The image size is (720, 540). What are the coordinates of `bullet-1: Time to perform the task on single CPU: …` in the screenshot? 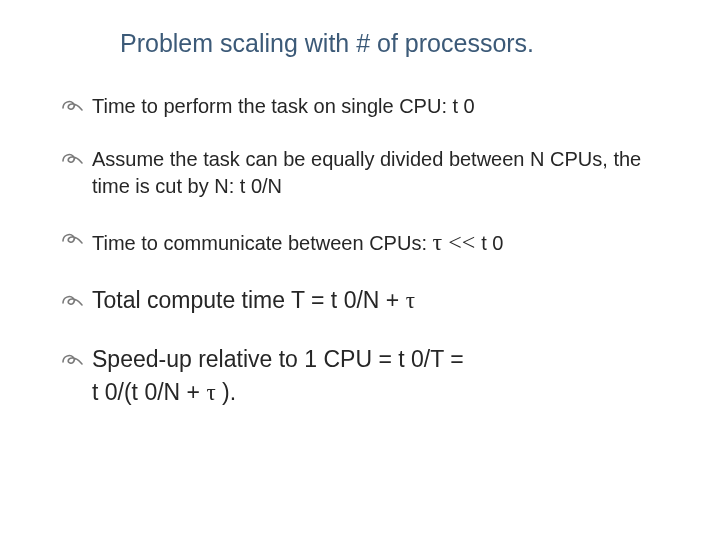 It's located at (366, 106).